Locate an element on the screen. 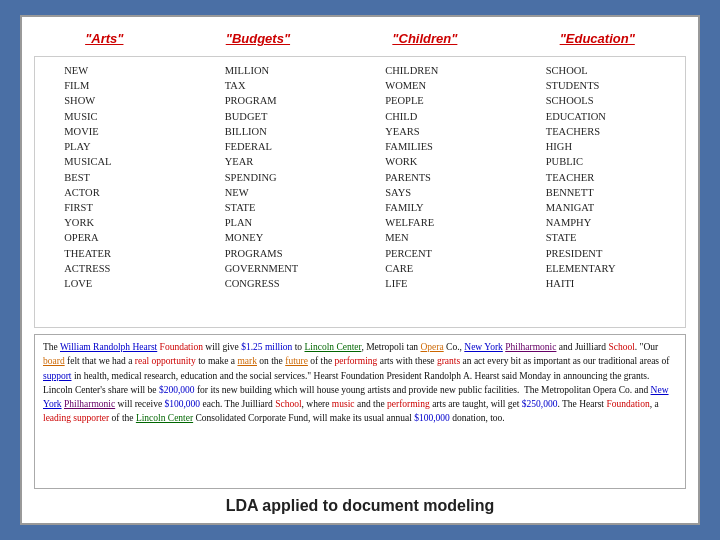 This screenshot has height=540, width=720. topic-header-children: "Children" is located at coordinates (424, 38).